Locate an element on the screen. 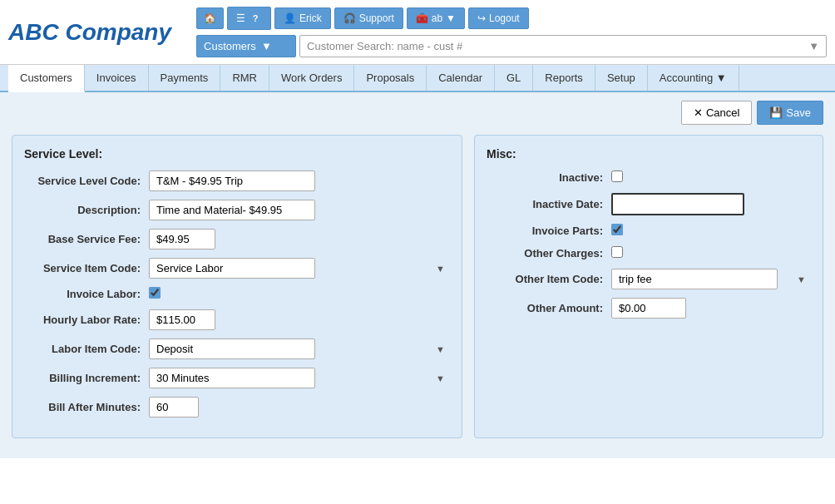 This screenshot has height=504, width=835. bill-after-minutes-field is located at coordinates (299, 408).